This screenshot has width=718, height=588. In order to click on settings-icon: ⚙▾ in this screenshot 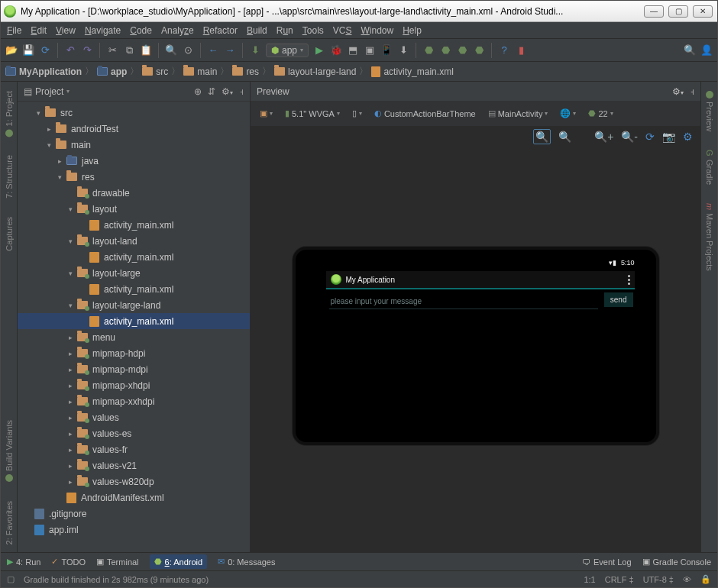, I will do `click(228, 92)`.